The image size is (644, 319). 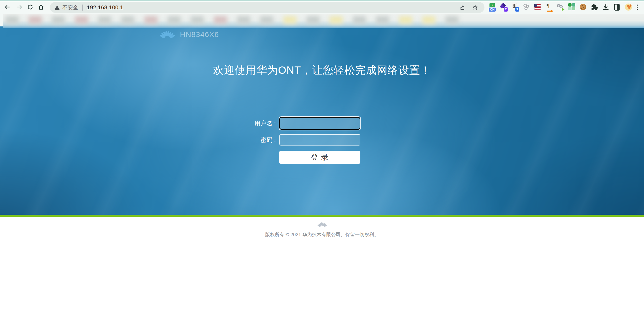 I want to click on username-input, so click(x=320, y=123).